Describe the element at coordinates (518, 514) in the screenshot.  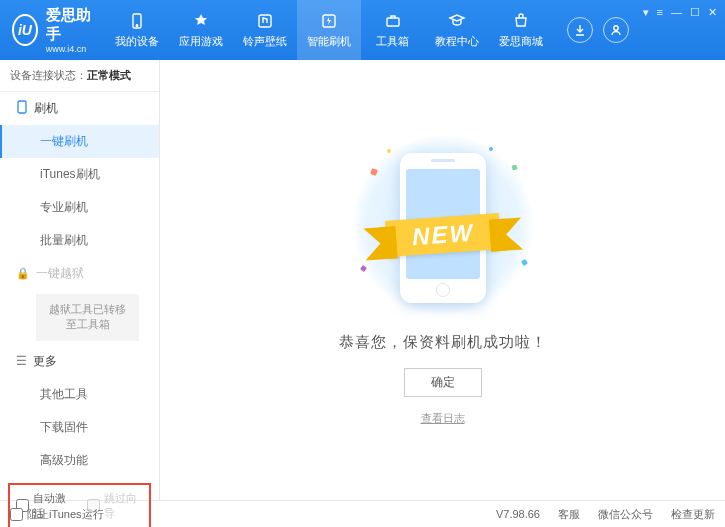
I see `version-label: V7.98.66` at that location.